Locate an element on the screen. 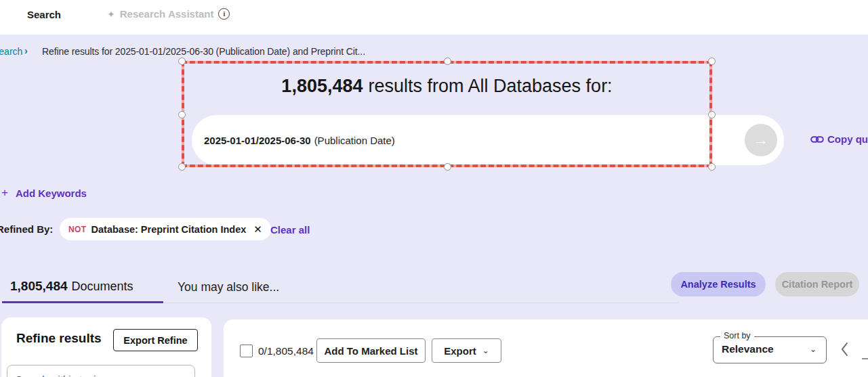 The image size is (868, 377). selection-handle-bottom-right is located at coordinates (711, 167).